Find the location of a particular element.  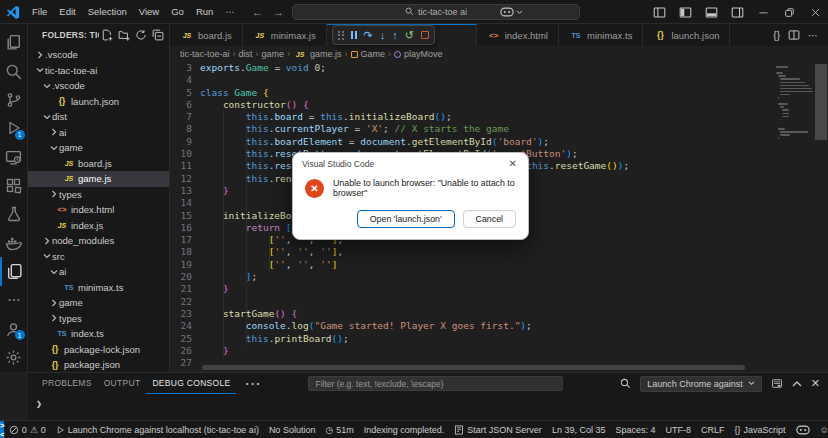

tree-item-game-js: JSgame.js is located at coordinates (98, 179).